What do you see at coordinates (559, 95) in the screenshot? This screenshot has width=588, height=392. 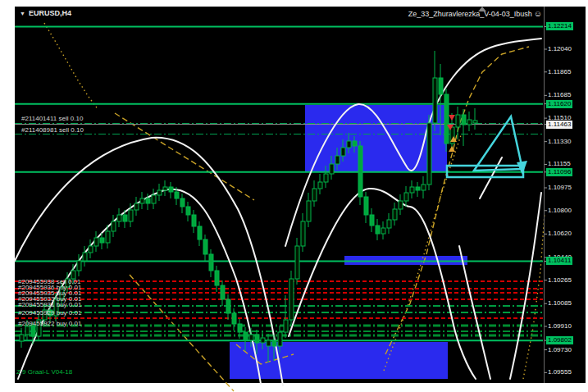 I see `axis-price-label: 1.11685` at bounding box center [559, 95].